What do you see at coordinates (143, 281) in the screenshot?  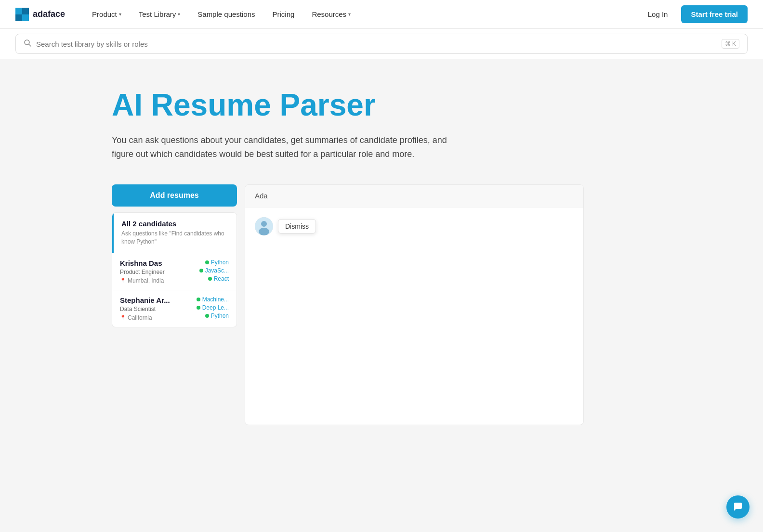 I see `candidate-location: 📍 Mumbai, India` at bounding box center [143, 281].